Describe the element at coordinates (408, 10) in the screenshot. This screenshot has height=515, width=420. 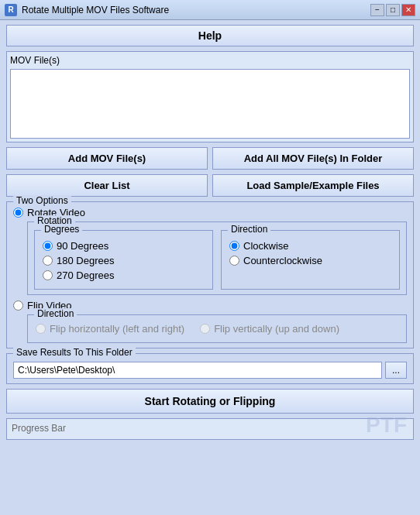
I see `close-button: ✕` at that location.